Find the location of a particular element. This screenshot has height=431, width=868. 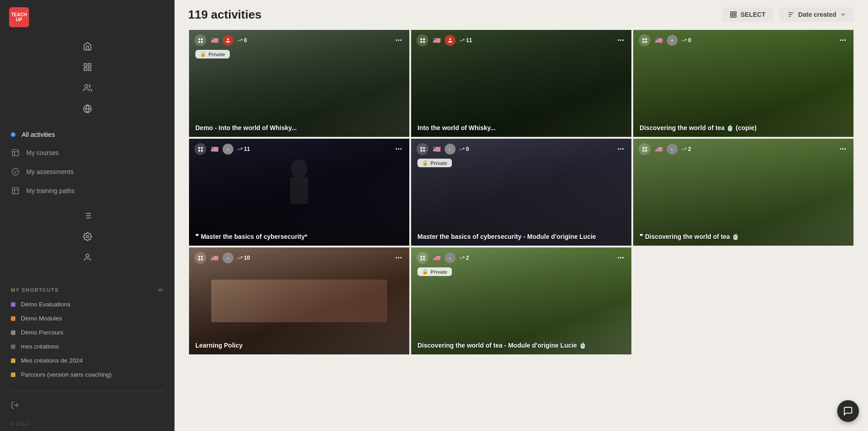

shortcut-dot-darkgray is located at coordinates (13, 347).